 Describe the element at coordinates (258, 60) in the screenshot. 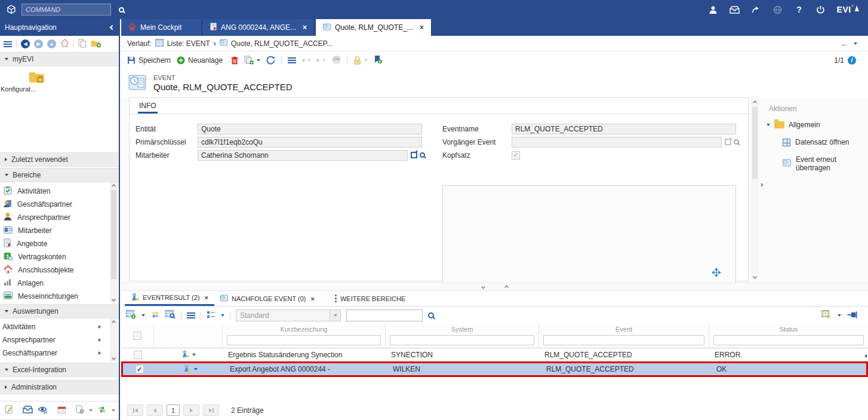

I see `copy-dropdown-icon` at that location.